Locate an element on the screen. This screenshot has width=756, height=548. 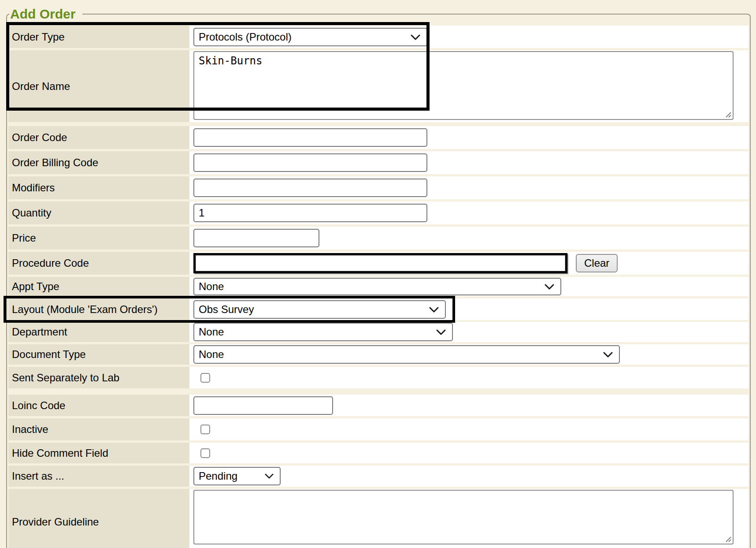
order-name-textarea: Skin-Burns is located at coordinates (463, 86).